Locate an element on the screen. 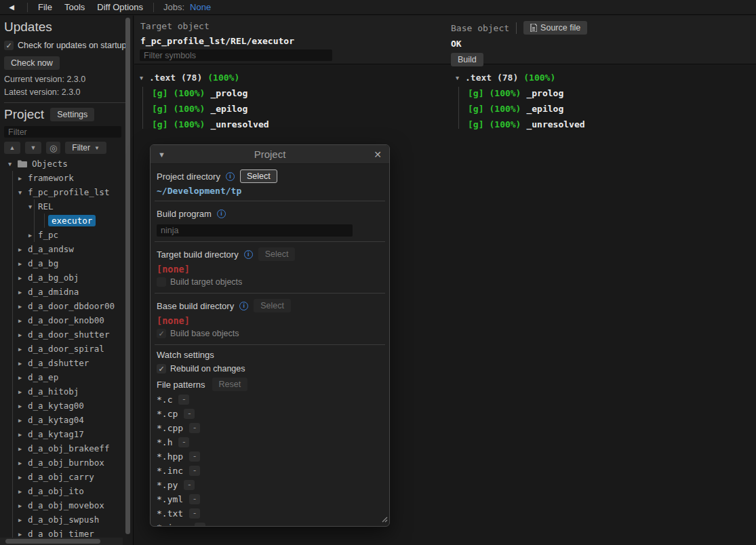 This screenshot has width=756, height=545. expand-all-button: ▼ is located at coordinates (33, 148).